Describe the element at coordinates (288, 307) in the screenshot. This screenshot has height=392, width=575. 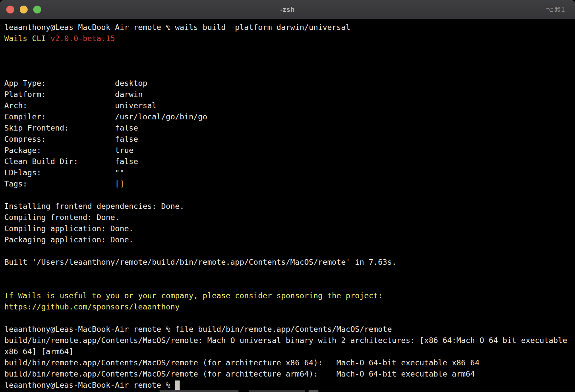
I see `terminal-line: https://github.com/sponsors/leaanthony` at that location.